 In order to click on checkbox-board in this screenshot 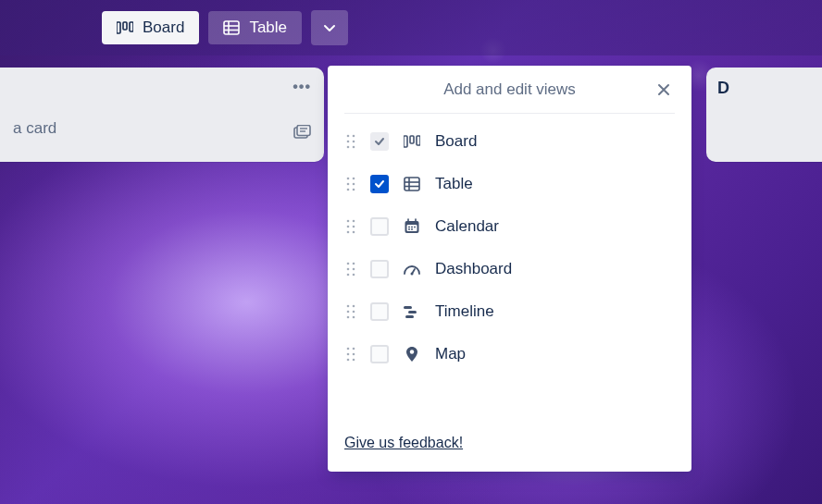, I will do `click(380, 141)`.